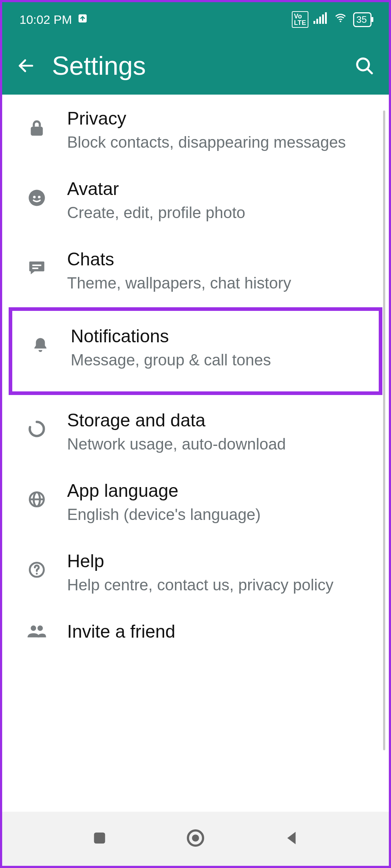 This screenshot has height=868, width=391. I want to click on scroll-indicator, so click(384, 430).